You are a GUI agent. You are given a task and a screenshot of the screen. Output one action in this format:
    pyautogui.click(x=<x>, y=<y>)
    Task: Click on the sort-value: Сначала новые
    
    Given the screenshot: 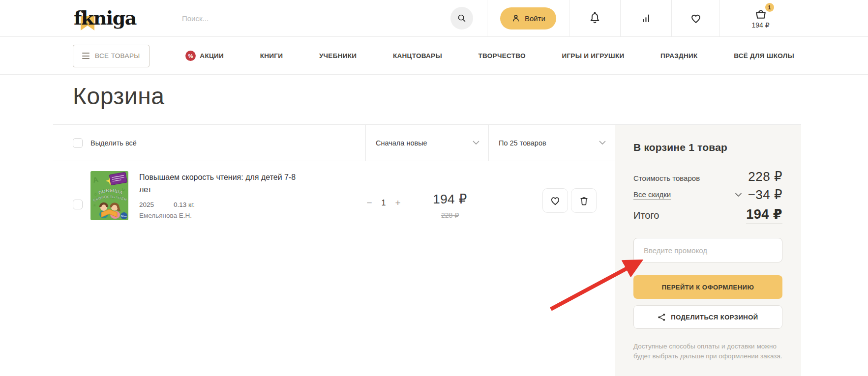 What is the action you would take?
    pyautogui.click(x=401, y=143)
    